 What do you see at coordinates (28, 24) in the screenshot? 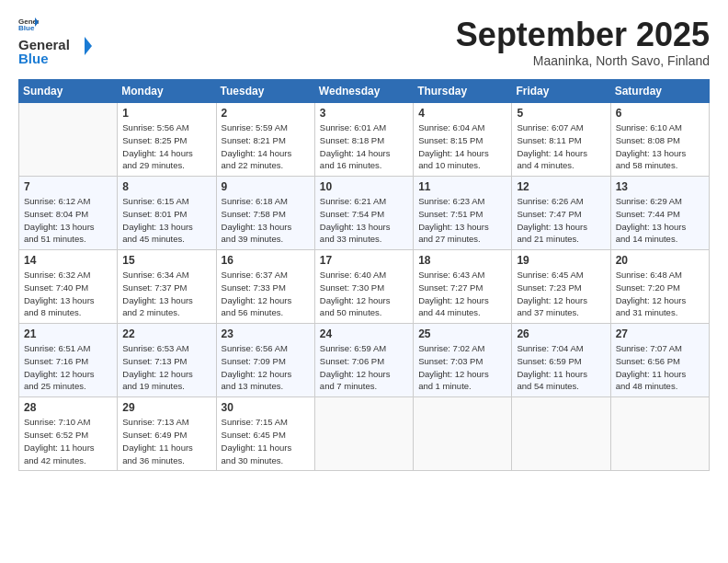
I see `logo-icon: General Blue` at bounding box center [28, 24].